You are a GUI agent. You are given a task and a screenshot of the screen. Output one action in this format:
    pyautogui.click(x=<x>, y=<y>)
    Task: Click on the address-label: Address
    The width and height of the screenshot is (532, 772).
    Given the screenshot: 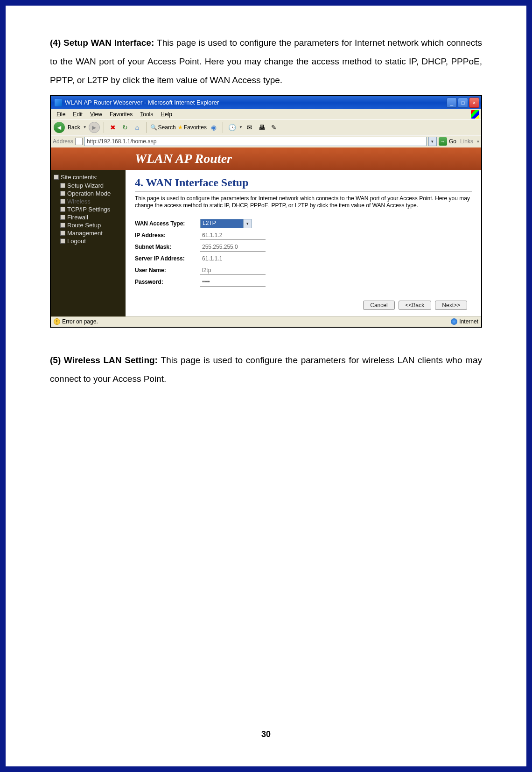 What is the action you would take?
    pyautogui.click(x=63, y=141)
    